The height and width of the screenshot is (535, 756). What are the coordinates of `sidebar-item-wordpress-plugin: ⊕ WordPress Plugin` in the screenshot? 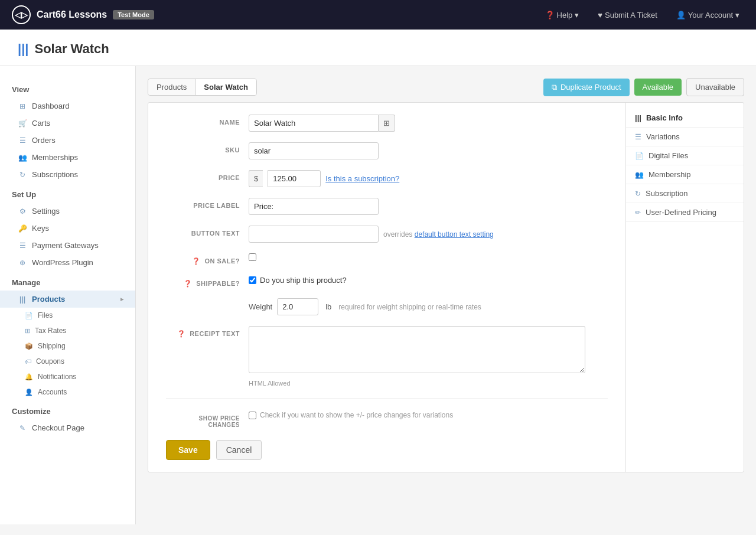 It's located at (67, 262).